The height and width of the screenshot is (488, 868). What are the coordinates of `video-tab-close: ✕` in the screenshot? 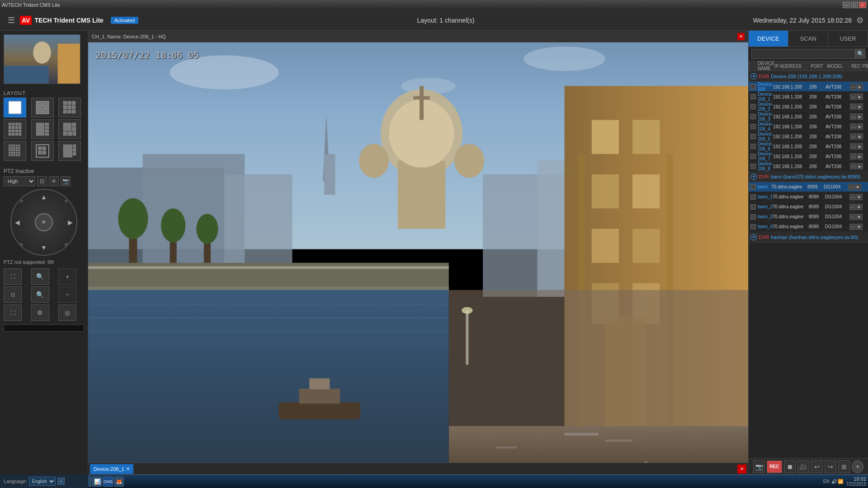 It's located at (128, 469).